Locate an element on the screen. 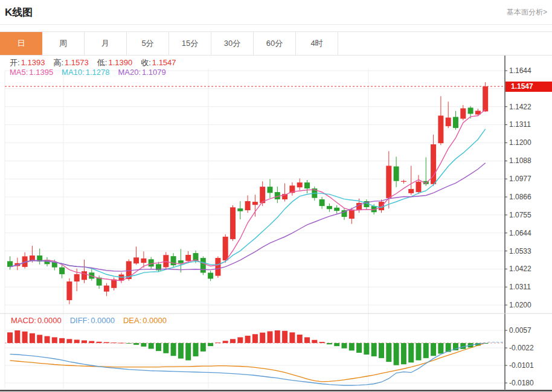 The height and width of the screenshot is (392, 552). tab-60min: 60分 is located at coordinates (275, 43).